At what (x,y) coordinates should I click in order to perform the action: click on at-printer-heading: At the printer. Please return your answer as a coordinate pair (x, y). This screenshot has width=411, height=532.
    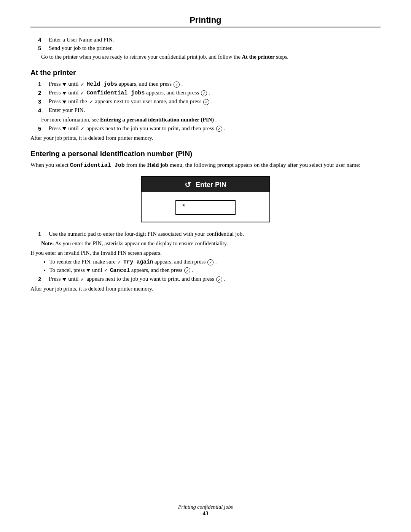
    Looking at the image, I should click on (206, 73).